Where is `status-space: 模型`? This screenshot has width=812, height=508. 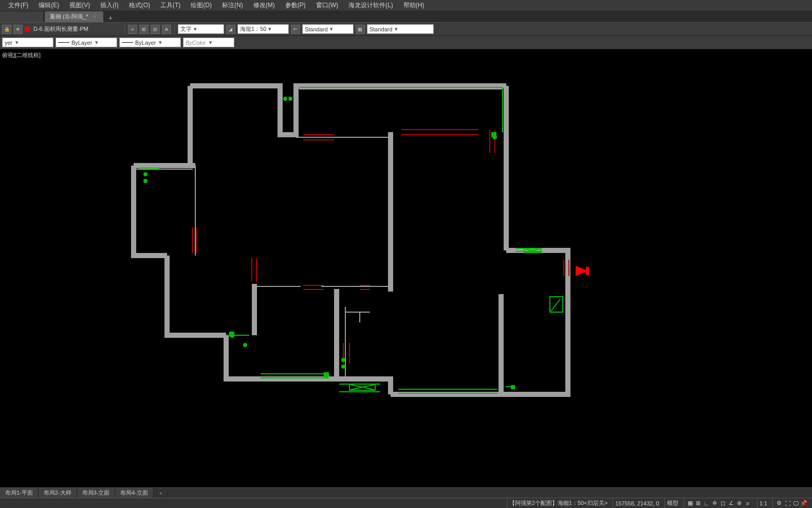 status-space: 模型 is located at coordinates (672, 503).